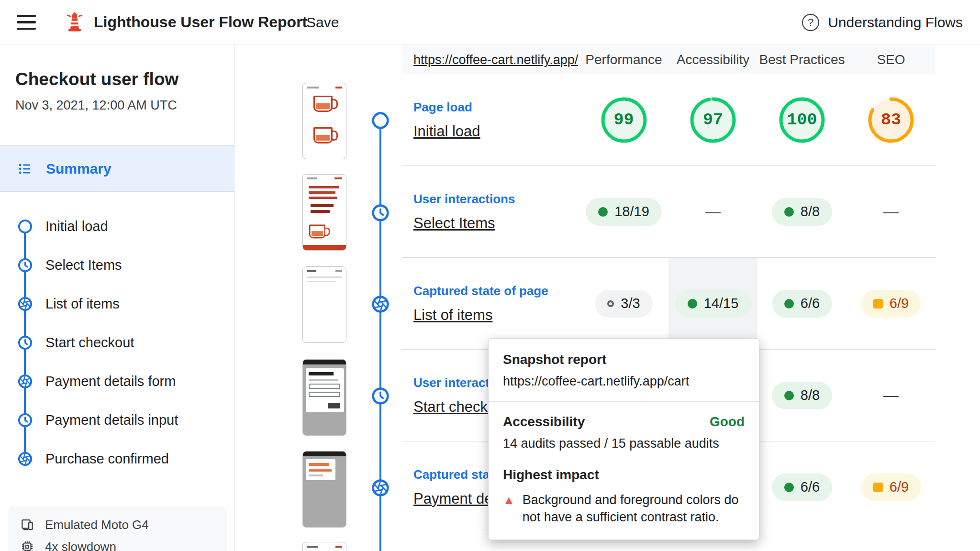 The height and width of the screenshot is (551, 980). What do you see at coordinates (624, 360) in the screenshot?
I see `tooltip-title: Snapshot report` at bounding box center [624, 360].